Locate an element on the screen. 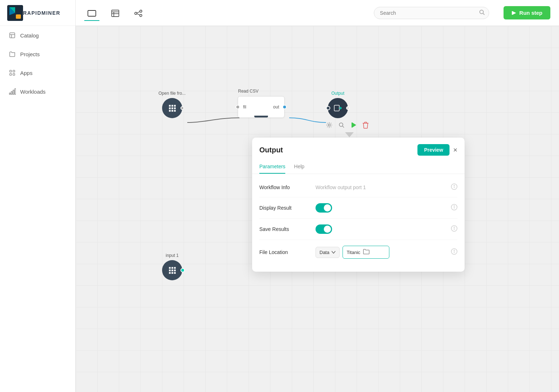  save-results-toggle is located at coordinates (324, 229).